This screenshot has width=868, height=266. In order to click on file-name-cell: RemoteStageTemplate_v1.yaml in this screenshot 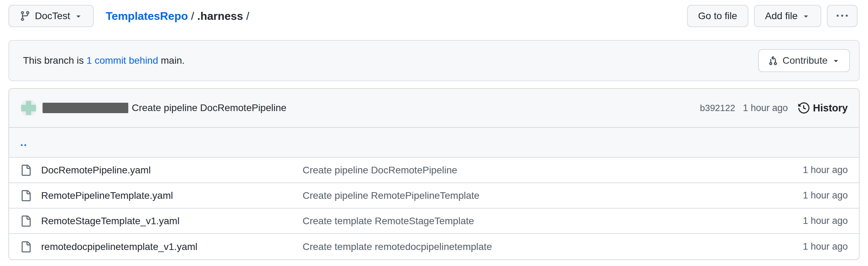, I will do `click(161, 221)`.